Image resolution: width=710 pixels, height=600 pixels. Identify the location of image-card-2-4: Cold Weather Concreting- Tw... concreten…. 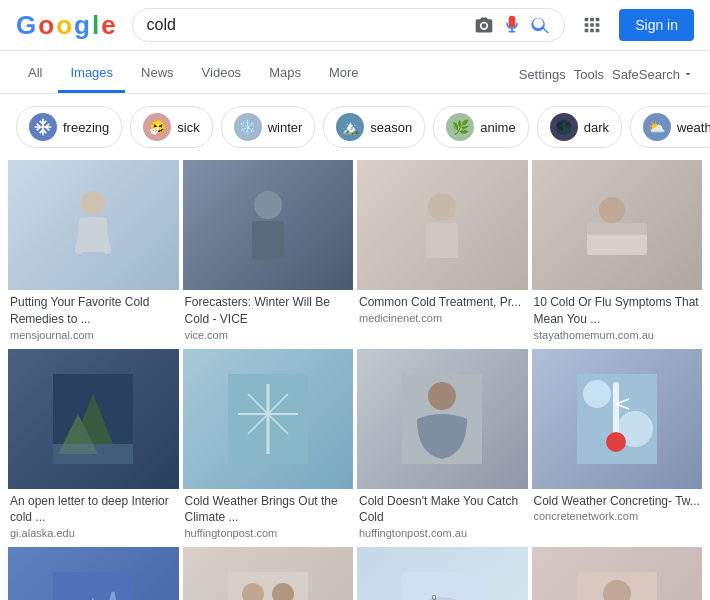
(618, 446).